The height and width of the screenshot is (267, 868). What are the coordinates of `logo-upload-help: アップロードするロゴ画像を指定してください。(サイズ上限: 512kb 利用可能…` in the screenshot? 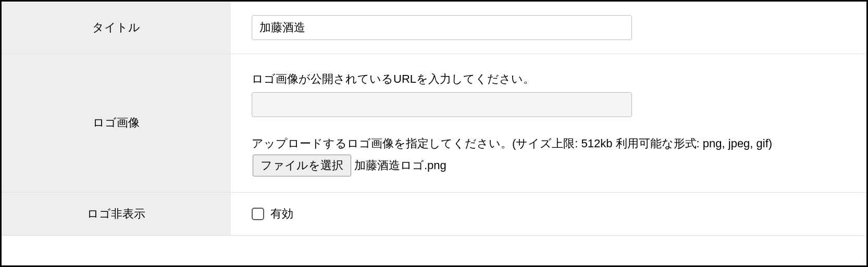 It's located at (512, 144).